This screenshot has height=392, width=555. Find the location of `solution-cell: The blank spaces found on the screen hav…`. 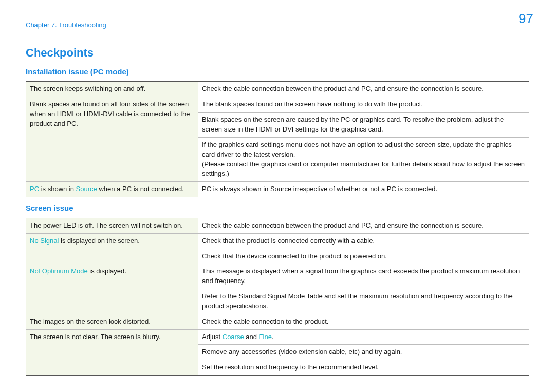

solution-cell: The blank spaces found on the screen hav… is located at coordinates (364, 105).